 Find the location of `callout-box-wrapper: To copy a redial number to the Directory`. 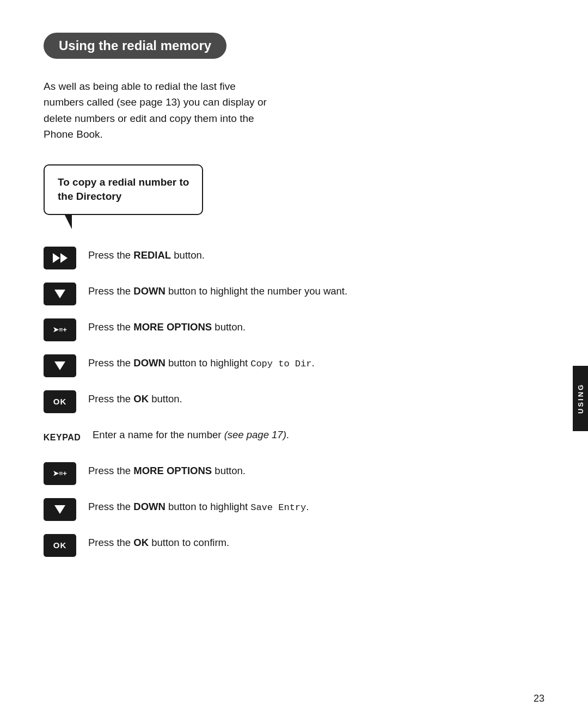

callout-box-wrapper: To copy a redial number to the Directory is located at coordinates (123, 189).